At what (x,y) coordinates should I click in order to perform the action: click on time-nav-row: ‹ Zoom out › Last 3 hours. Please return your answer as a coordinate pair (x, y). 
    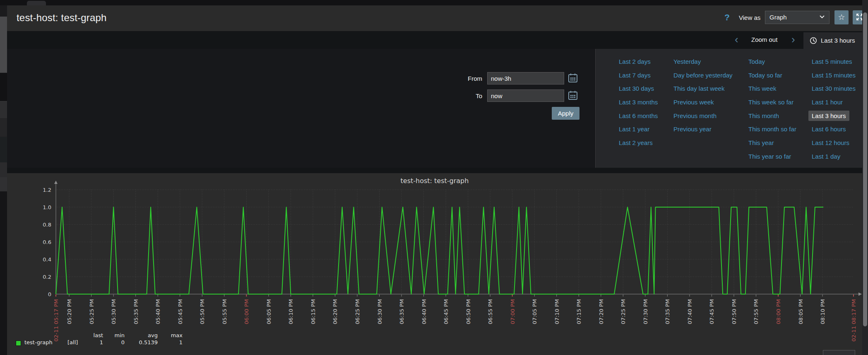
    Looking at the image, I should click on (435, 40).